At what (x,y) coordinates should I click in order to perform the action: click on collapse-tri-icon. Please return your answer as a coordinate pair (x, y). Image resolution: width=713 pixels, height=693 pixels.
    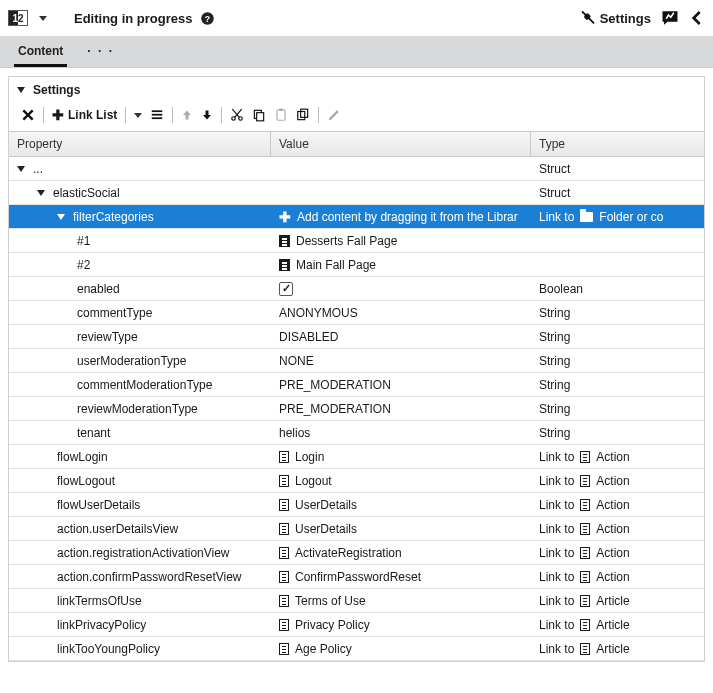
    Looking at the image, I should click on (21, 90).